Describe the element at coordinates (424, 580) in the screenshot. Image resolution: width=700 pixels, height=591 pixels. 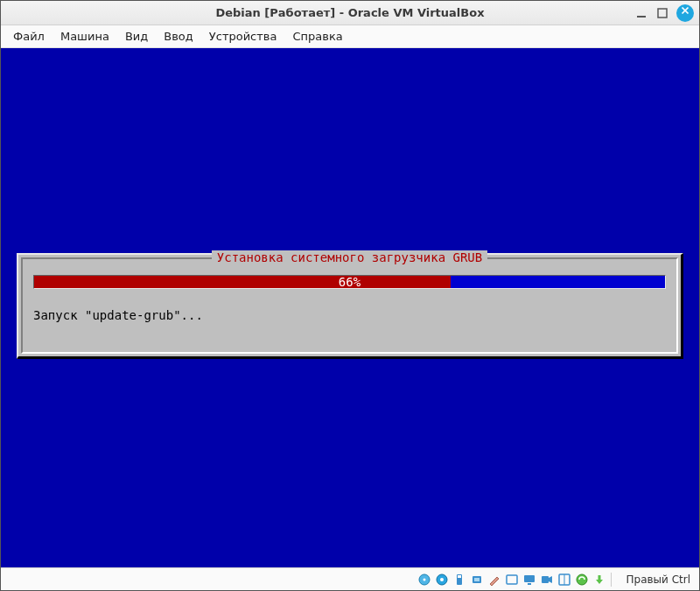
I see `hard-disk-icon` at that location.